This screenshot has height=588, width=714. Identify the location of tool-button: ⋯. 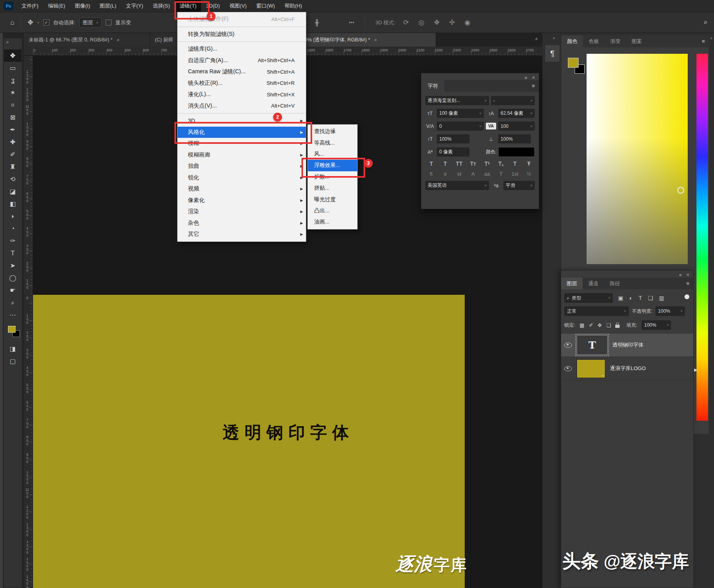
(13, 315).